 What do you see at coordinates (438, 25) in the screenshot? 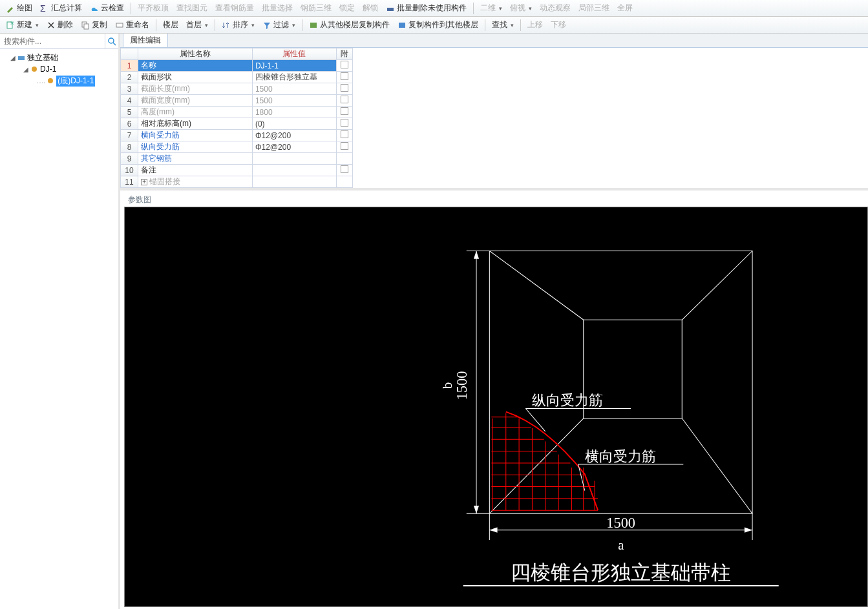
I see `btn-copyto: 复制构件到其他楼层` at bounding box center [438, 25].